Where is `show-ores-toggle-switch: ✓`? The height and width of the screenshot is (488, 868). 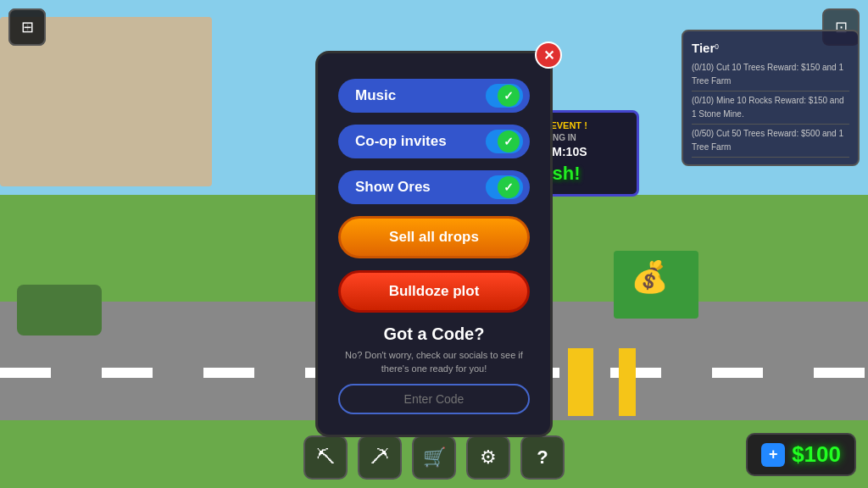 show-ores-toggle-switch: ✓ is located at coordinates (504, 187).